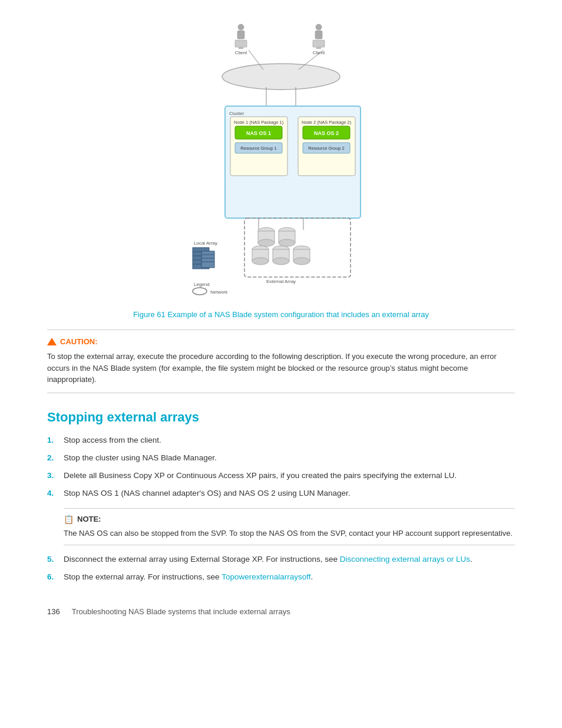  Describe the element at coordinates (281, 493) in the screenshot. I see `list-item: 4. Stop NAS OS 1 (NAS channel adapter's …` at that location.